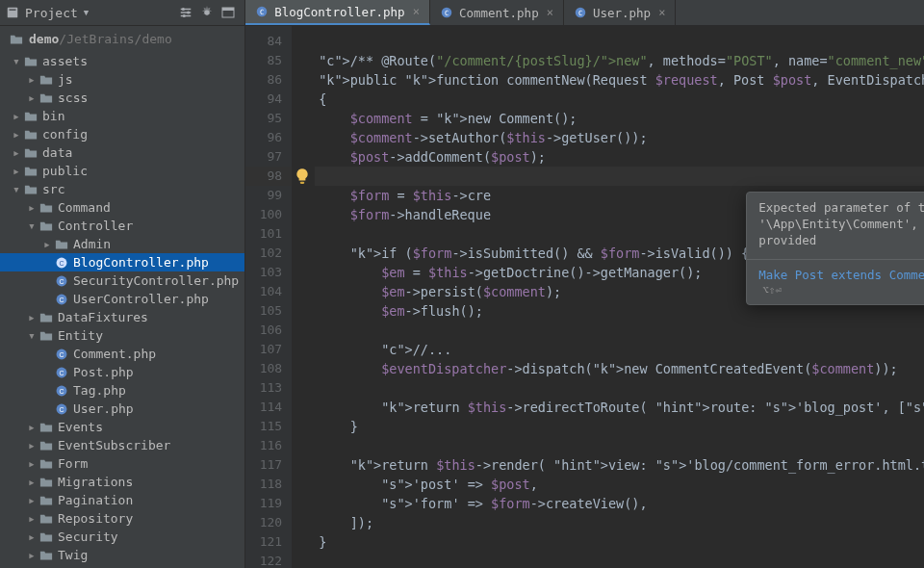 The height and width of the screenshot is (568, 924). Describe the element at coordinates (269, 330) in the screenshot. I see `line-number: 106` at that location.